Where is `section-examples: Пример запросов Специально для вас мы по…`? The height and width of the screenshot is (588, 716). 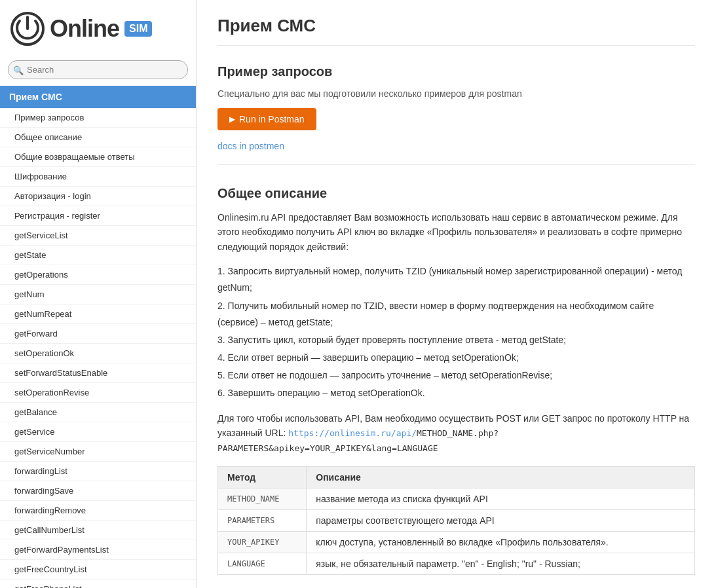 section-examples: Пример запросов Специально для вас мы по… is located at coordinates (456, 115).